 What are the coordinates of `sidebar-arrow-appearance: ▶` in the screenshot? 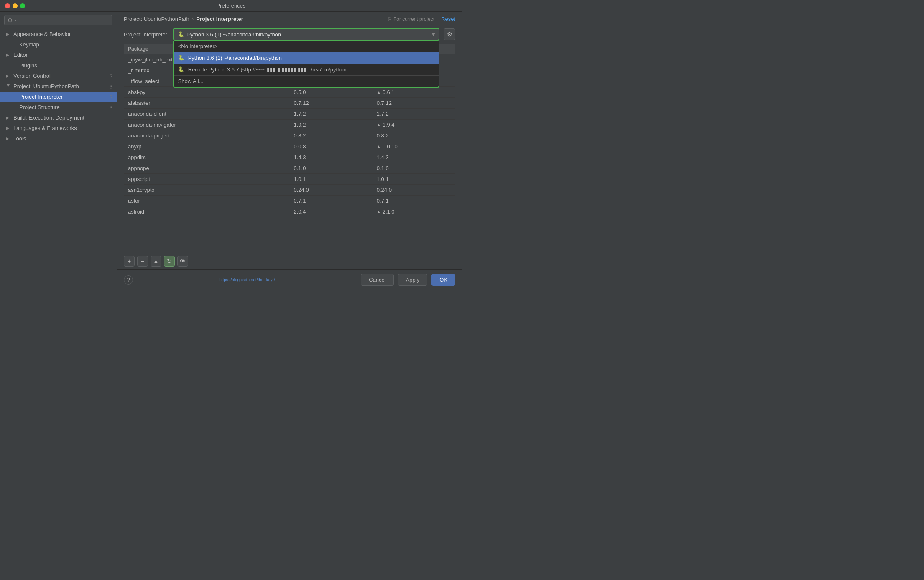 It's located at (8, 34).